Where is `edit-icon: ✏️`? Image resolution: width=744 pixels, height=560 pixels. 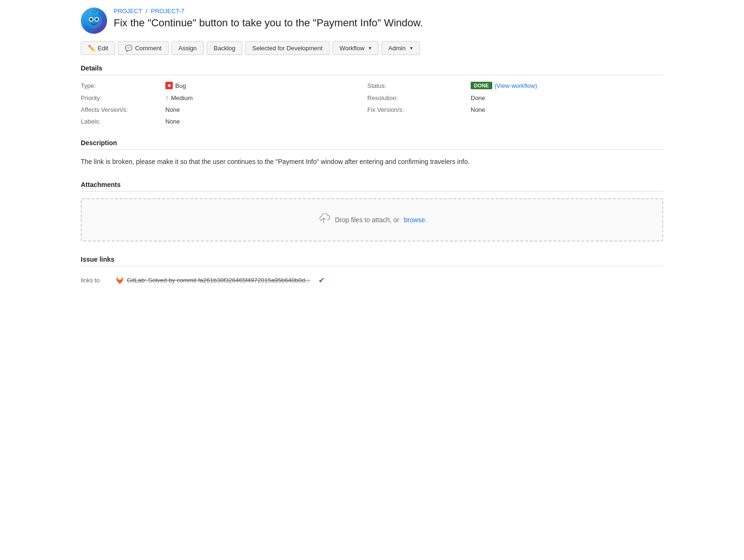 edit-icon: ✏️ is located at coordinates (92, 48).